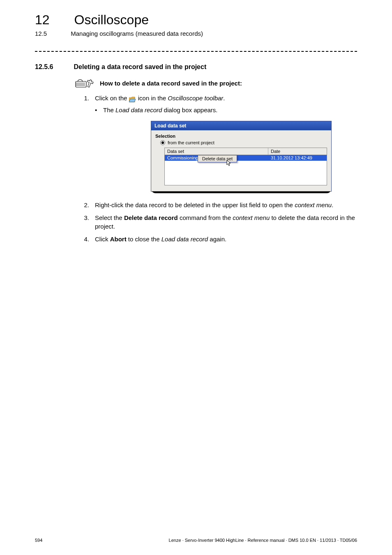  I want to click on divider, so click(196, 51).